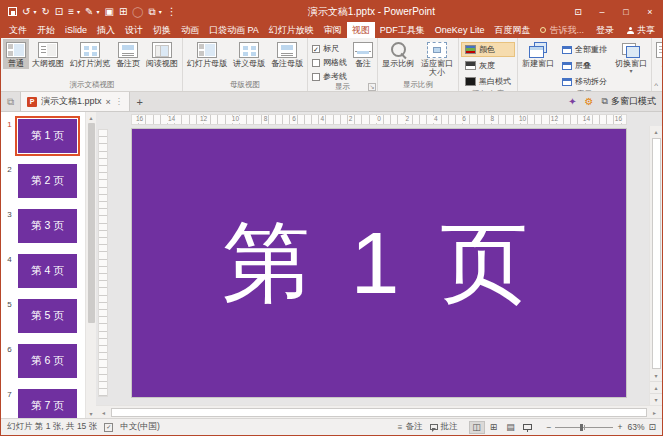 The width and height of the screenshot is (663, 436). I want to click on show-dialog-launcher-icon: ↘, so click(372, 87).